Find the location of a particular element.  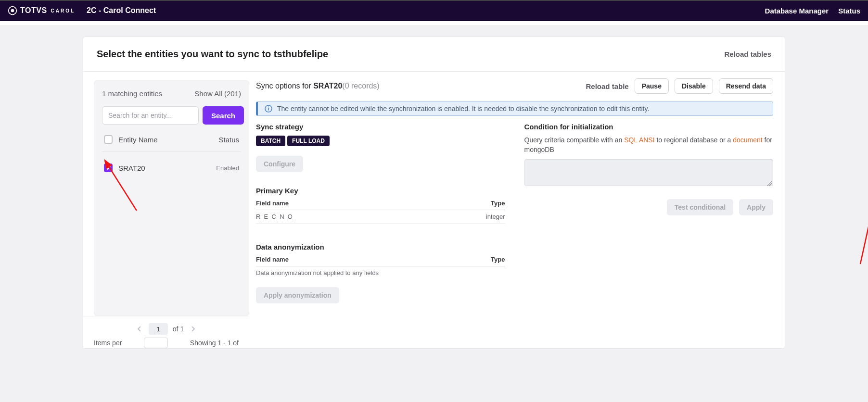

chevron-left-icon is located at coordinates (140, 329).